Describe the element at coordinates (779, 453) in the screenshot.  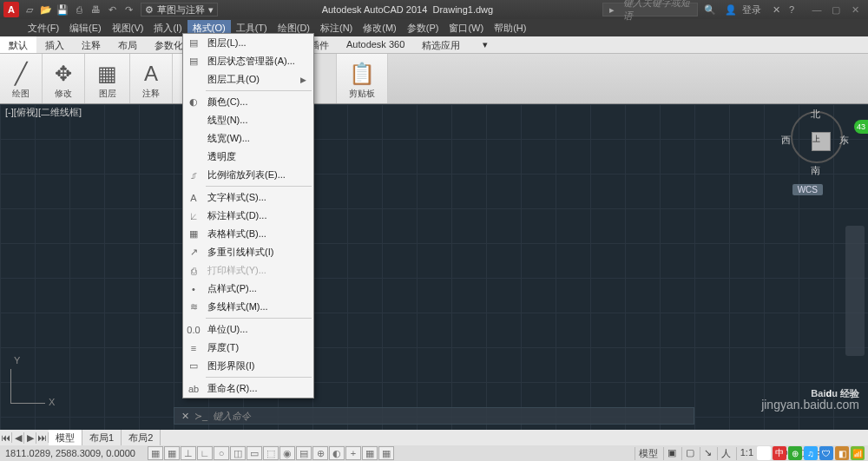
I see `tray-icon-1: 中` at that location.